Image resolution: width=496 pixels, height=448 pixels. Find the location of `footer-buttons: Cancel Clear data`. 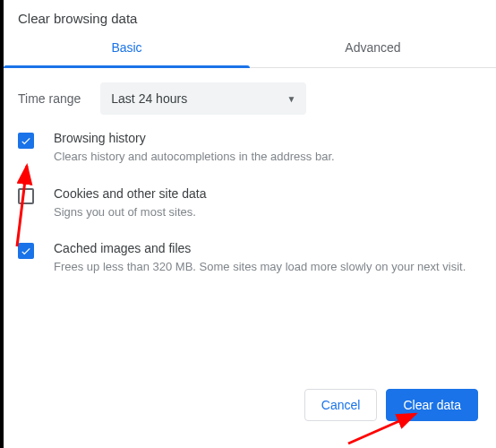

footer-buttons: Cancel Clear data is located at coordinates (391, 405).